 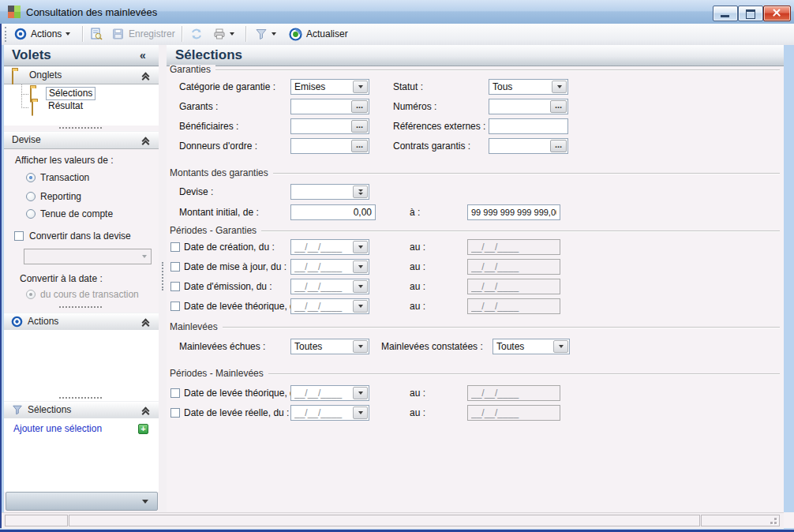 I want to click on actualiser-button: Actualiser, so click(x=319, y=34).